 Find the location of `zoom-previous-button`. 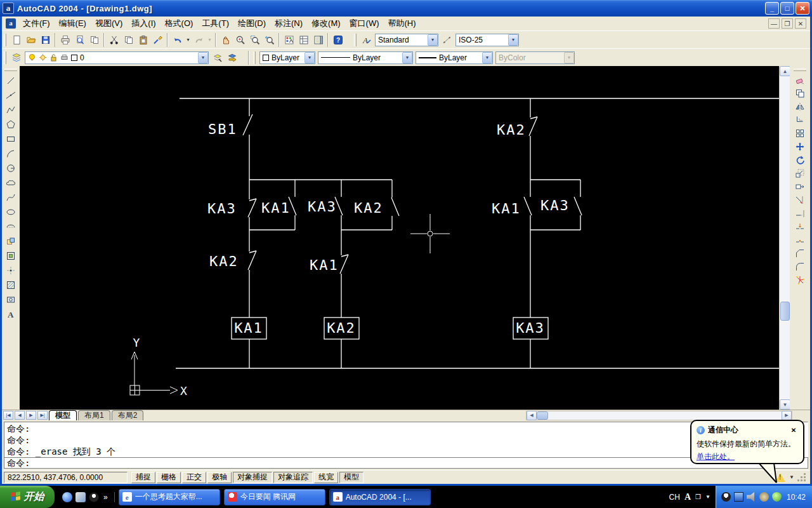

zoom-previous-button is located at coordinates (269, 39).